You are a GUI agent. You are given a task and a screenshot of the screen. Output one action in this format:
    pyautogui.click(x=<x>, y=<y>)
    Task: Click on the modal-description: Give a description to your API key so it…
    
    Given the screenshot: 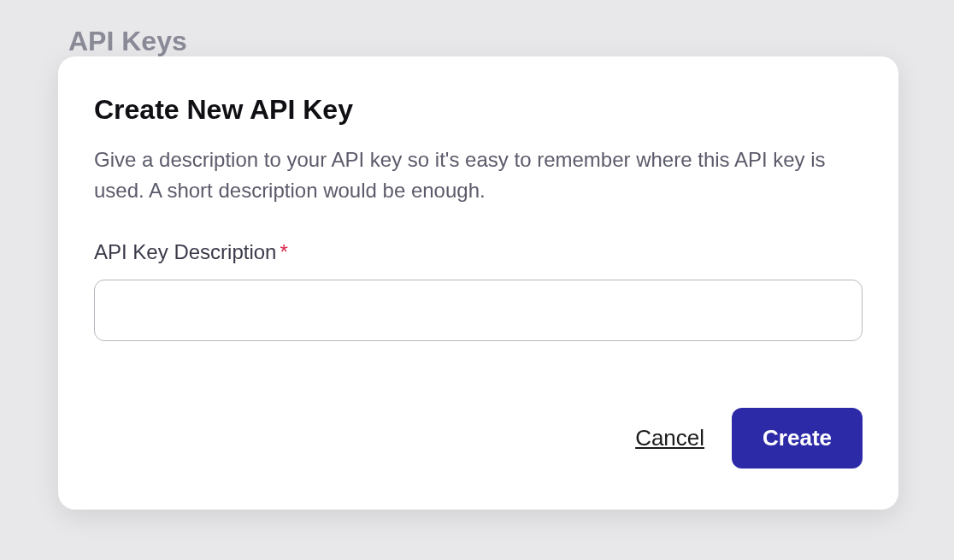 What is the action you would take?
    pyautogui.click(x=479, y=175)
    